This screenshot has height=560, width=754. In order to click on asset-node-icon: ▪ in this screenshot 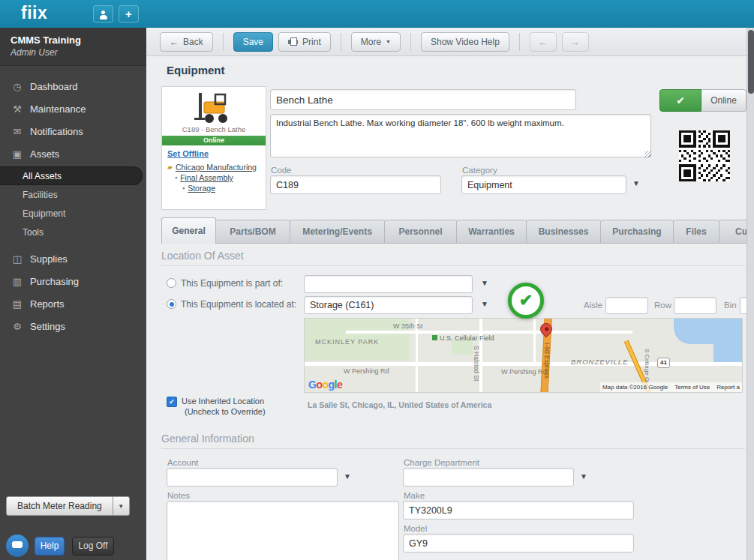, I will do `click(183, 188)`.